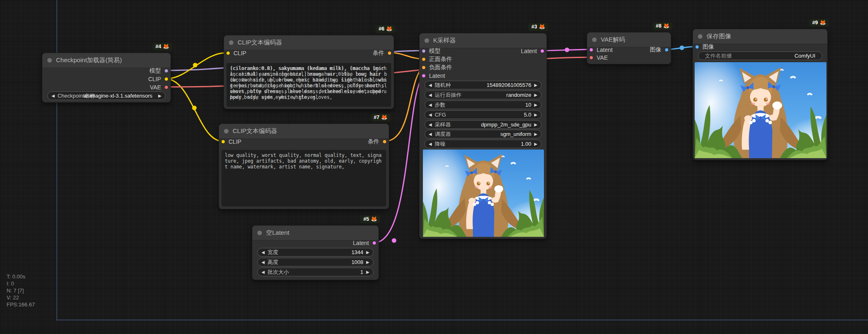 This screenshot has height=334, width=868. Describe the element at coordinates (357, 252) in the screenshot. I see `widget-value: 1344` at that location.